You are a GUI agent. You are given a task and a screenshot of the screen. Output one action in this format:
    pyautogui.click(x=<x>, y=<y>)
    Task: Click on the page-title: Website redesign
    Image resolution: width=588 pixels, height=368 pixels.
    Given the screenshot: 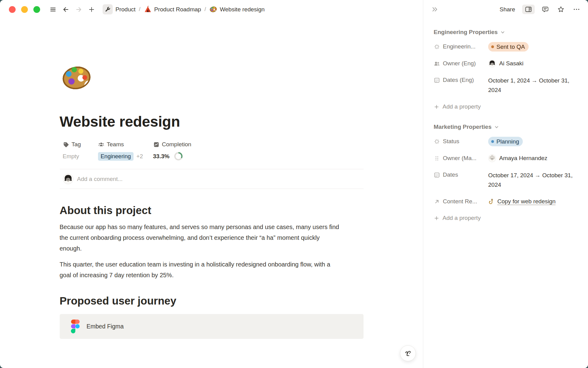 What is the action you would take?
    pyautogui.click(x=212, y=121)
    